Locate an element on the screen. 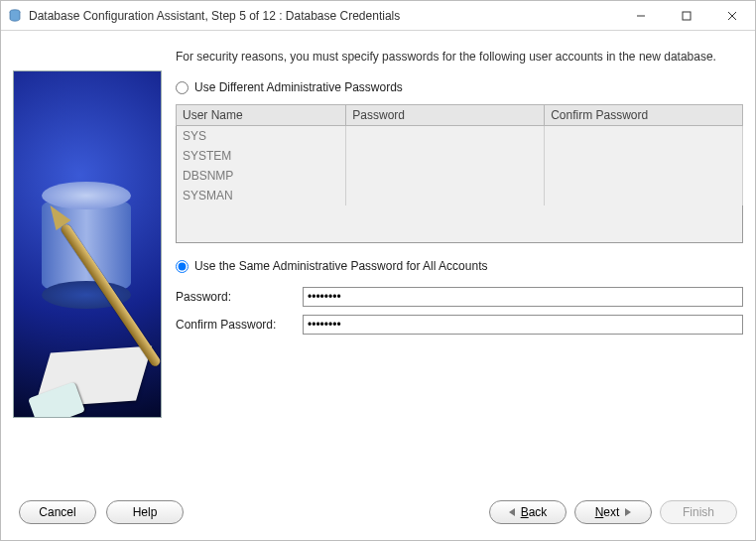 The height and width of the screenshot is (541, 756). confirm-password-input is located at coordinates (523, 325).